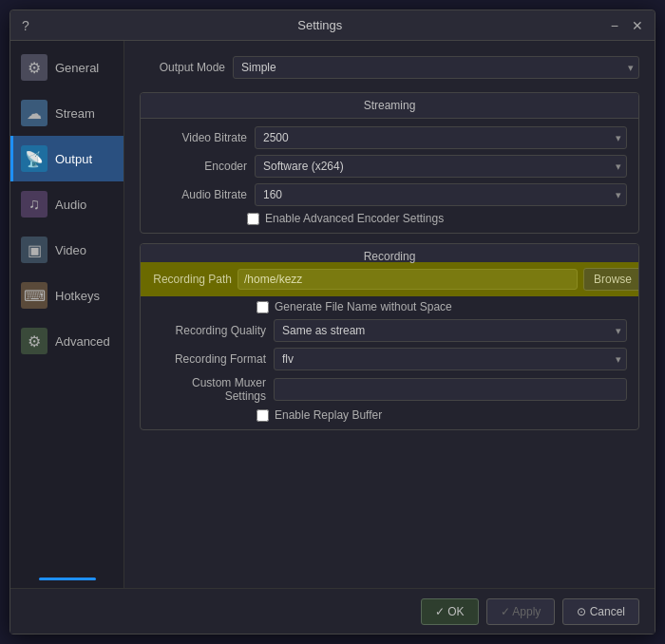 The image size is (665, 644). Describe the element at coordinates (600, 612) in the screenshot. I see `cancel-button: ⊙ Cancel` at that location.